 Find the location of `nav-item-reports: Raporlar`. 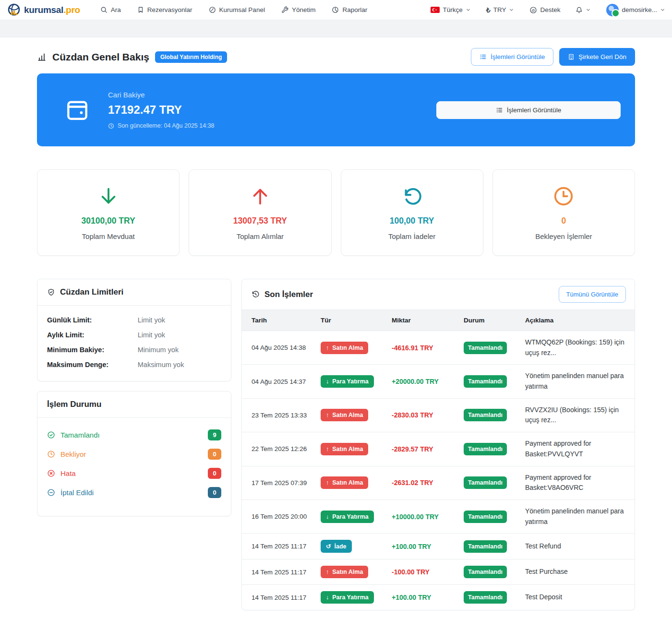

nav-item-reports: Raporlar is located at coordinates (349, 10).